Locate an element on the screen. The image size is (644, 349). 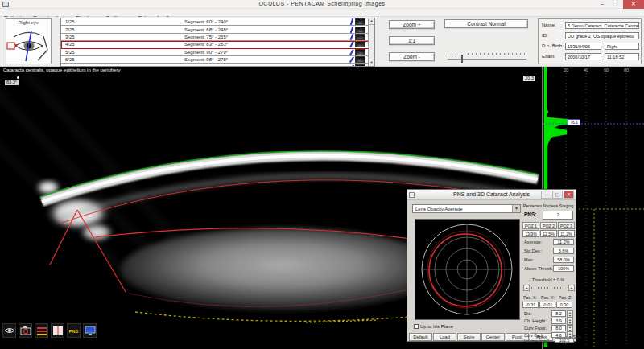
density-tick-20: 20 is located at coordinates (566, 70).